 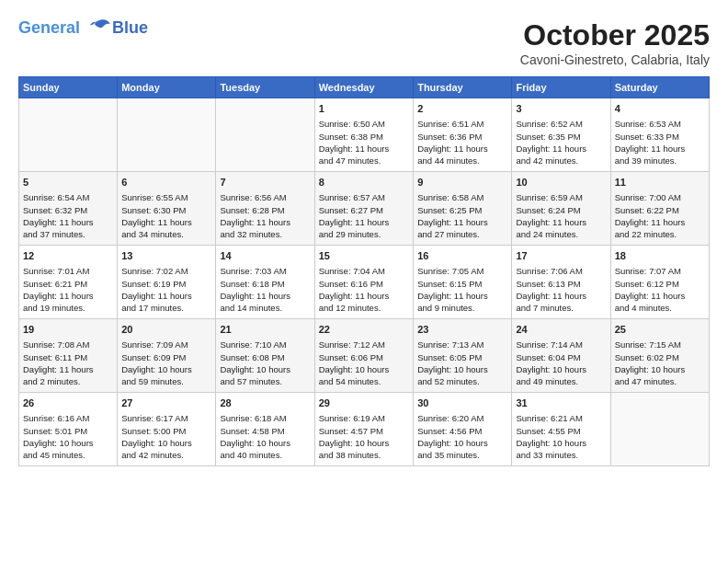 What do you see at coordinates (364, 430) in the screenshot?
I see `calendar-week-row: 26Sunrise: 6:16 AMSunset: 5:01 PMDayligh…` at bounding box center [364, 430].